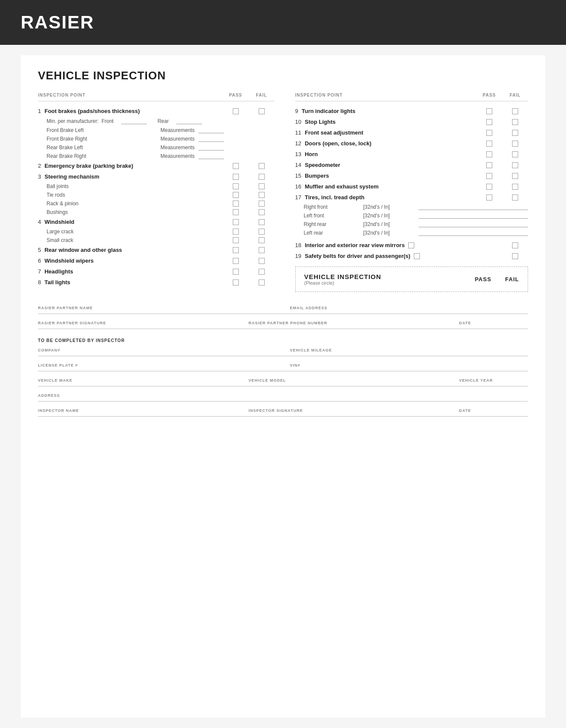 Image resolution: width=566 pixels, height=728 pixels. What do you see at coordinates (236, 111) in the screenshot?
I see `item-1-pass-checkbox` at bounding box center [236, 111].